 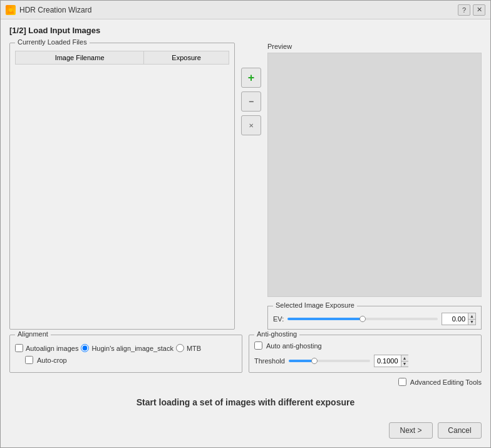 What do you see at coordinates (405, 364) in the screenshot?
I see `threshold-decrement-button: ▼` at bounding box center [405, 364].